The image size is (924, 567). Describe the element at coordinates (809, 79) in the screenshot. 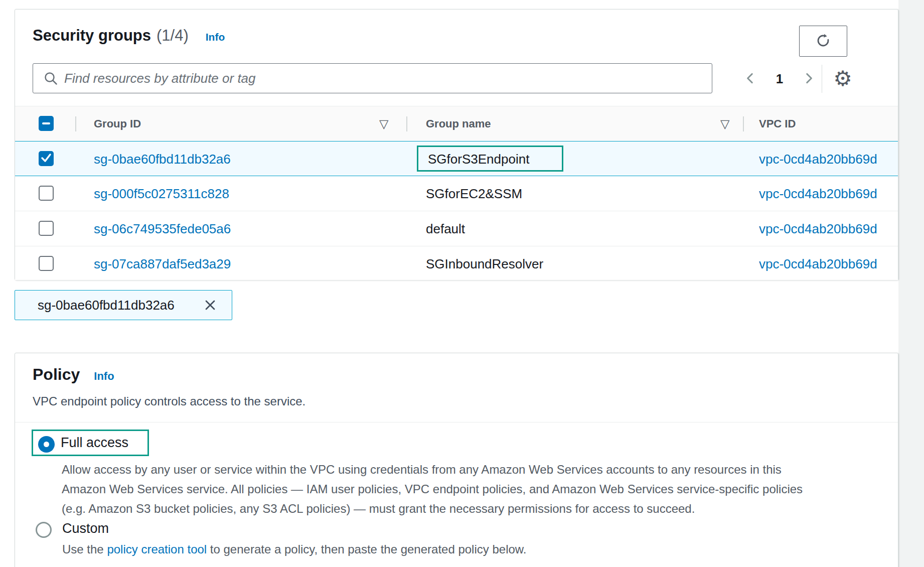

I see `next-page-button` at that location.